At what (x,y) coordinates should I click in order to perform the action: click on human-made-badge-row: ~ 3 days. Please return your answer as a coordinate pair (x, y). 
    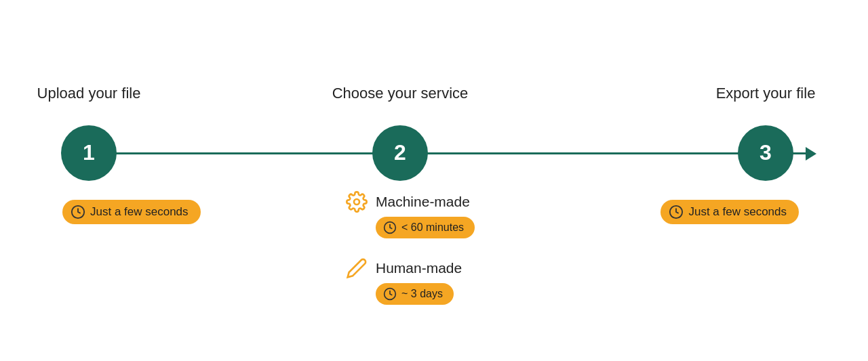
    Looking at the image, I should click on (410, 294).